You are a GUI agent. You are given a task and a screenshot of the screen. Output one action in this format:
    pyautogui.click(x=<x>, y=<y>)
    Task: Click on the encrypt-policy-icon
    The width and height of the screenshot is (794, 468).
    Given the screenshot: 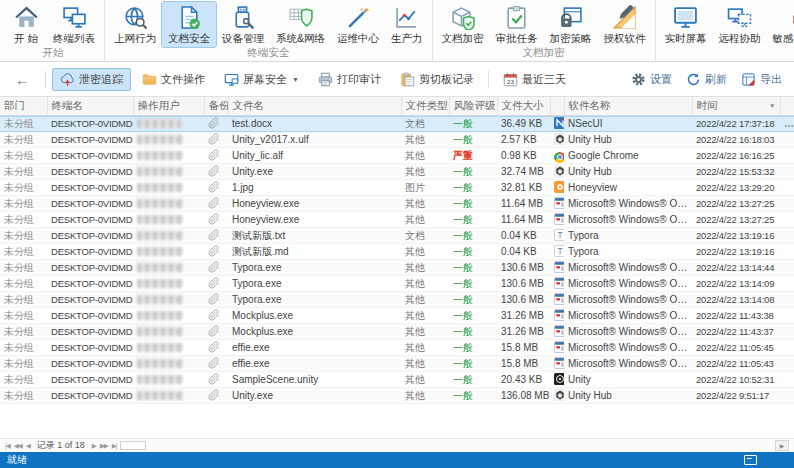 What is the action you would take?
    pyautogui.click(x=570, y=18)
    